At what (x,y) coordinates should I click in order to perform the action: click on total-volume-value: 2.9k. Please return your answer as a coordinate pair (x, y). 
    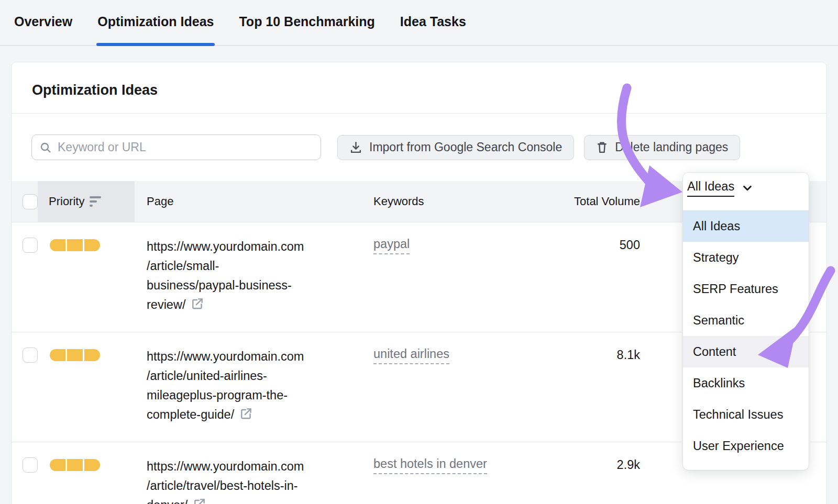
    Looking at the image, I should click on (580, 465).